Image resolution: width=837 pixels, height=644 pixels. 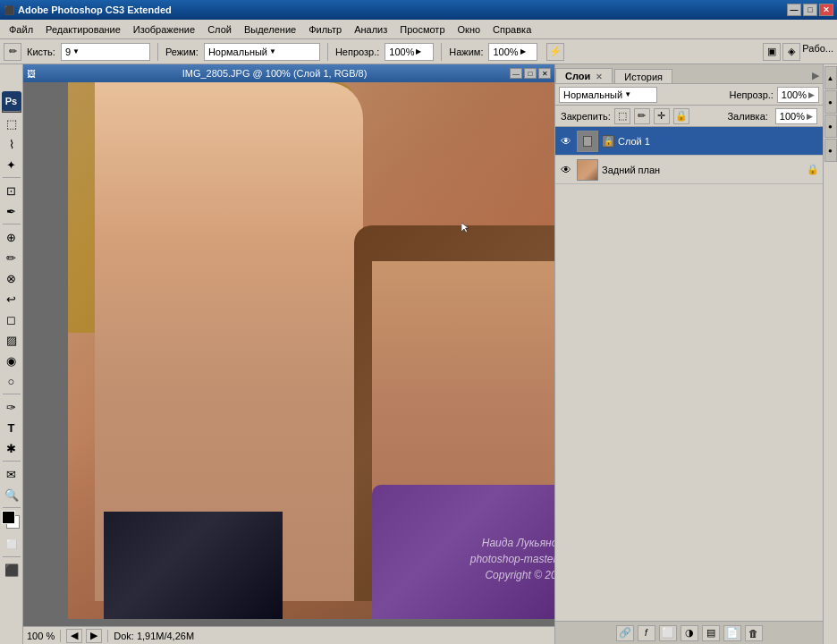 What do you see at coordinates (794, 10) in the screenshot?
I see `minimize-button: —` at bounding box center [794, 10].